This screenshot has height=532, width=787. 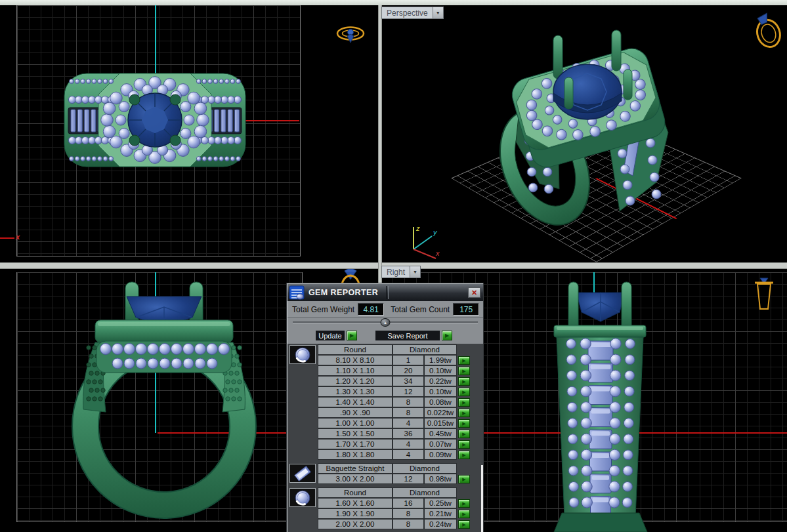 What do you see at coordinates (482, 499) in the screenshot?
I see `scrollbar-strip` at bounding box center [482, 499].